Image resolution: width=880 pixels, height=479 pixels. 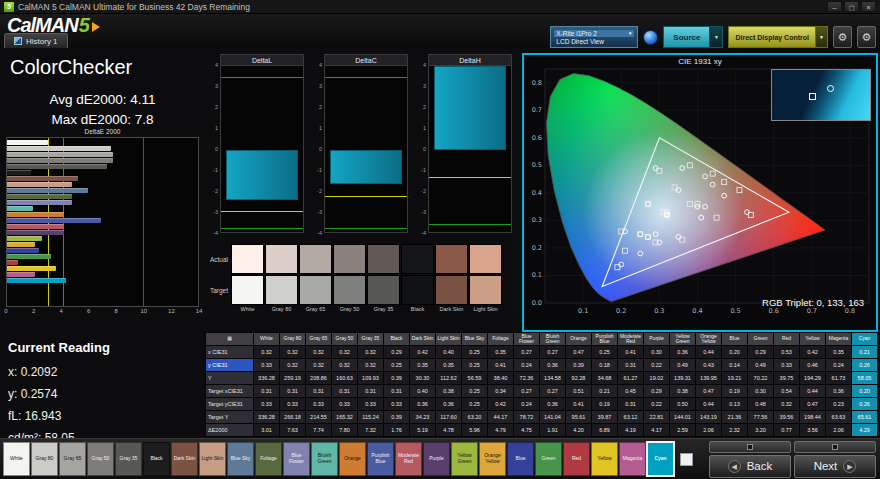 I want to click on target-marker-icon, so click(x=812, y=96).